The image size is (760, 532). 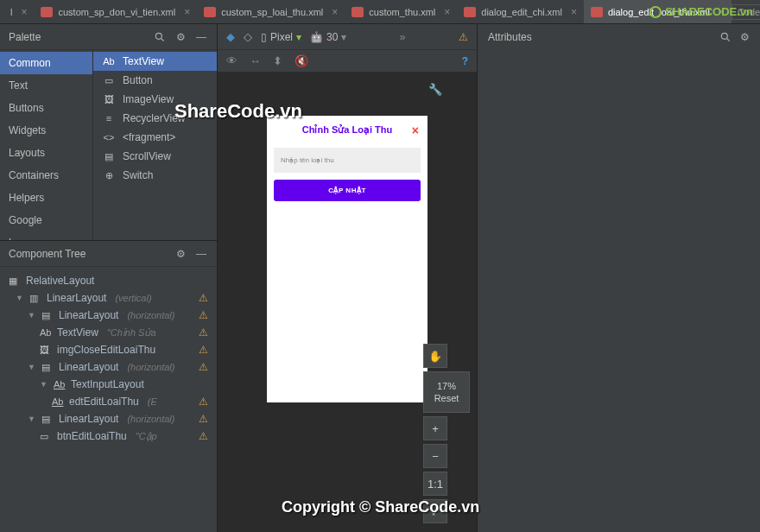 What do you see at coordinates (520, 12) in the screenshot?
I see `tab-file-4: dialog_edit_chi.xml×` at bounding box center [520, 12].